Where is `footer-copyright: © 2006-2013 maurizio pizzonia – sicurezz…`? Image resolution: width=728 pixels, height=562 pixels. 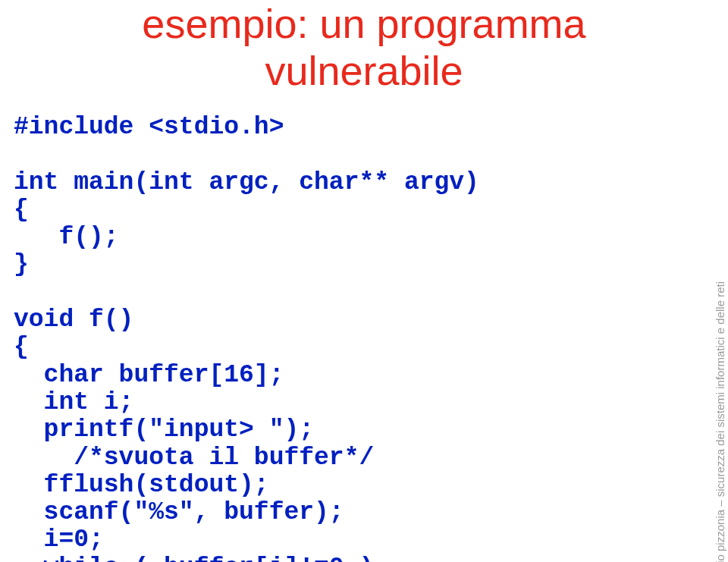 footer-copyright: © 2006-2013 maurizio pizzonia – sicurezz… is located at coordinates (720, 422).